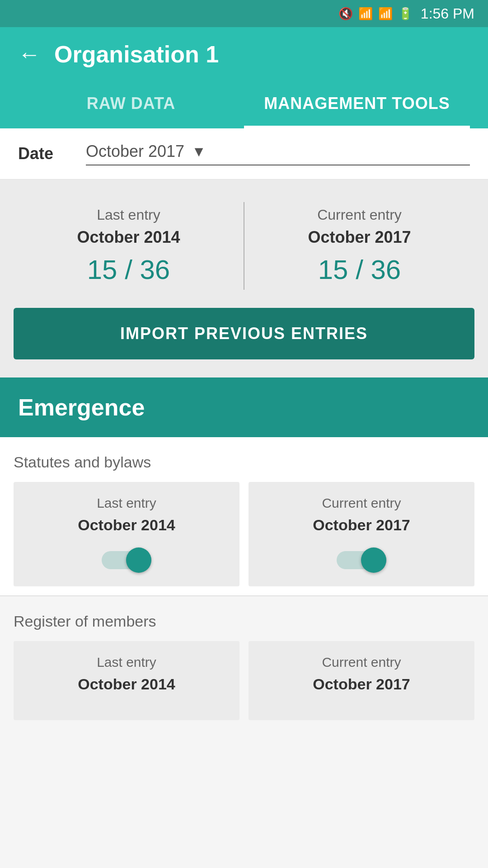 Image resolution: width=488 pixels, height=868 pixels. What do you see at coordinates (244, 61) in the screenshot?
I see `header-top: ← Organisation 1` at bounding box center [244, 61].